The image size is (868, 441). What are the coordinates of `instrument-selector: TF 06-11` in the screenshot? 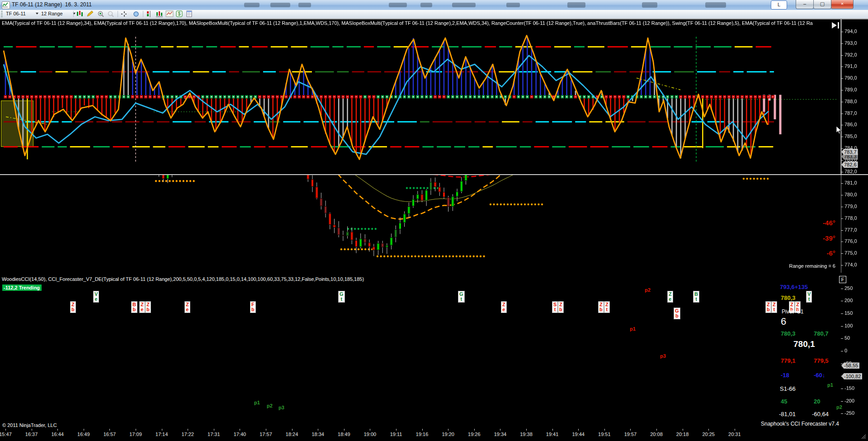 It's located at (22, 14).